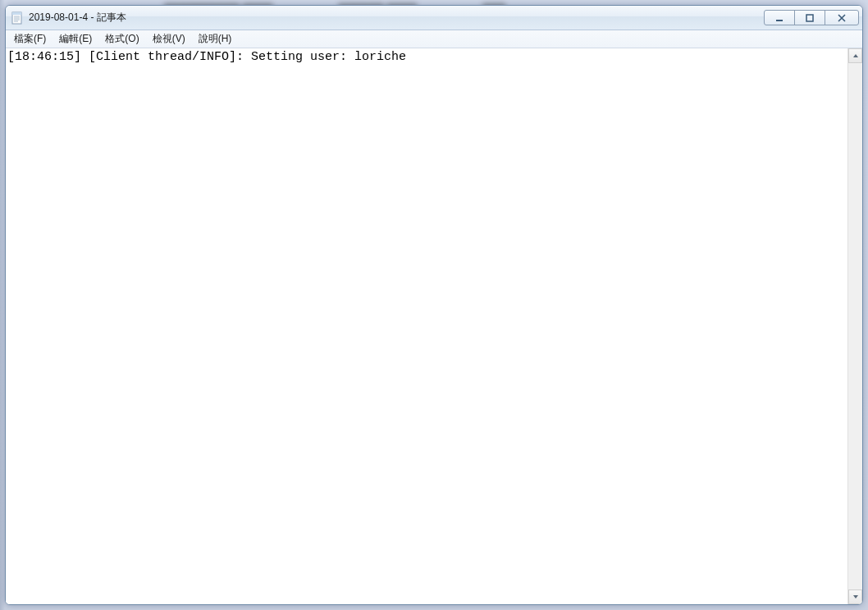  Describe the element at coordinates (855, 326) in the screenshot. I see `scroll-track` at that location.